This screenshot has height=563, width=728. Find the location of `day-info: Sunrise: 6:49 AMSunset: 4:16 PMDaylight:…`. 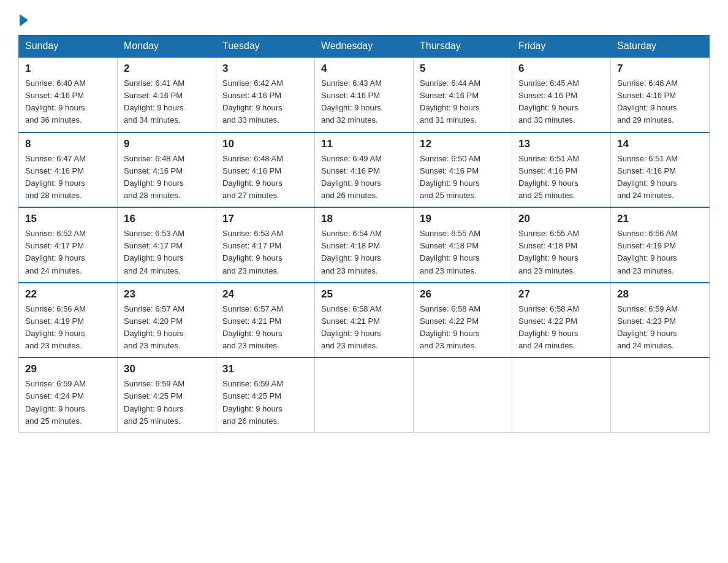

day-info: Sunrise: 6:49 AMSunset: 4:16 PMDaylight:… is located at coordinates (352, 177).